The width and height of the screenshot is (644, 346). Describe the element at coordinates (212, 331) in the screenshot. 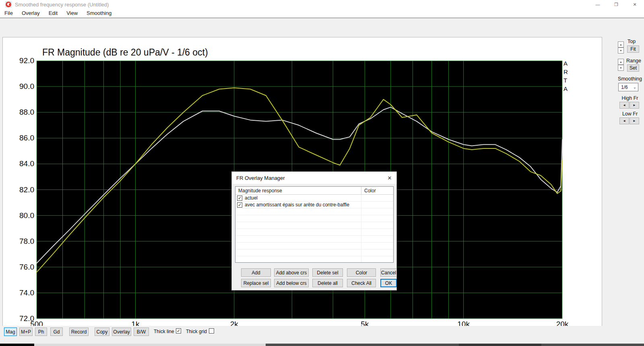

I see `thick-grid-checkbox` at that location.